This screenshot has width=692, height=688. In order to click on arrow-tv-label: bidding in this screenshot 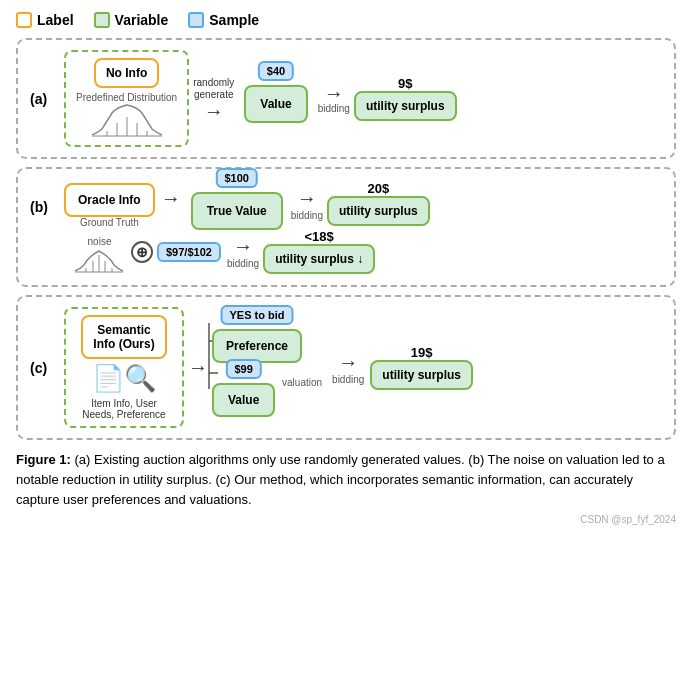, I will do `click(307, 216)`.